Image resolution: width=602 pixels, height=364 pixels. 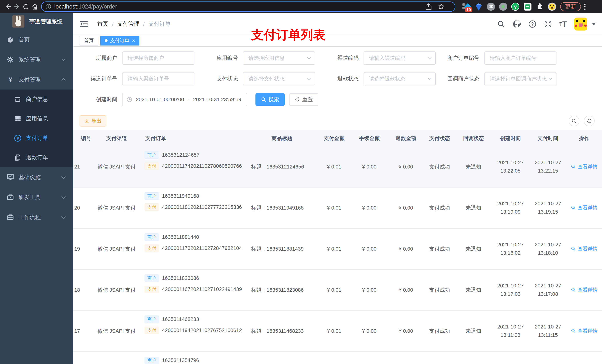 I want to click on pay-order-no: 4200001173202110272847982104, so click(x=202, y=248).